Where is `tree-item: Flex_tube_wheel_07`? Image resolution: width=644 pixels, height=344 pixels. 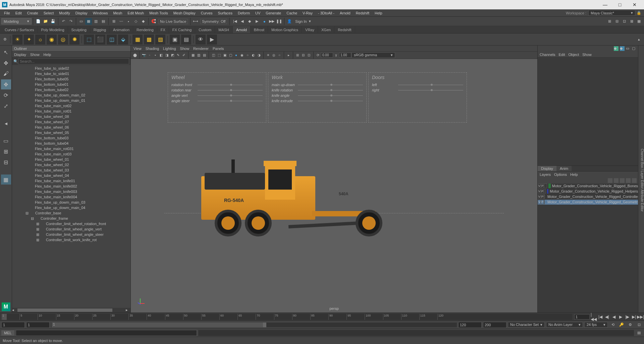 tree-item: Flex_tube_wheel_07 is located at coordinates (71, 122).